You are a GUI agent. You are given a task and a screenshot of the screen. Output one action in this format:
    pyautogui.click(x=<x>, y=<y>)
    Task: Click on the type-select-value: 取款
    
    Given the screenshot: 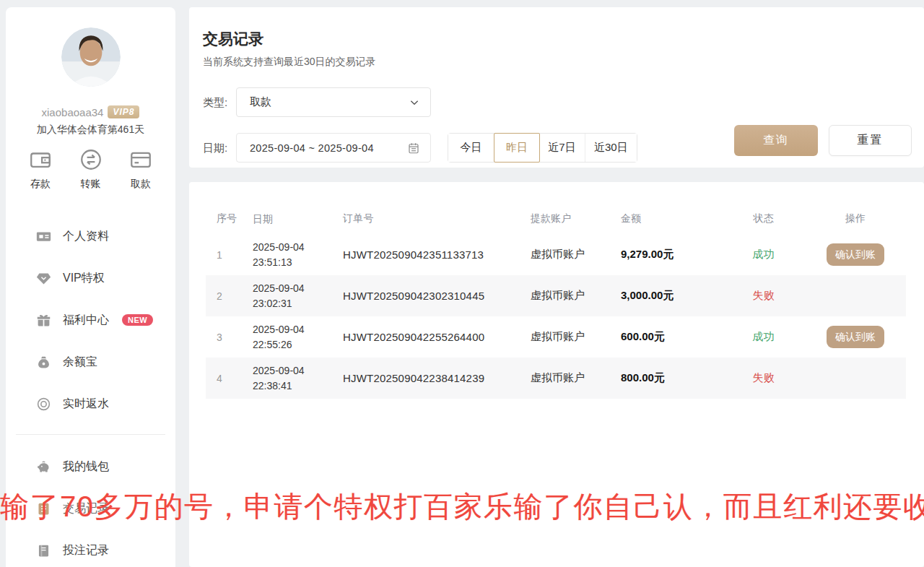 What is the action you would take?
    pyautogui.click(x=329, y=103)
    